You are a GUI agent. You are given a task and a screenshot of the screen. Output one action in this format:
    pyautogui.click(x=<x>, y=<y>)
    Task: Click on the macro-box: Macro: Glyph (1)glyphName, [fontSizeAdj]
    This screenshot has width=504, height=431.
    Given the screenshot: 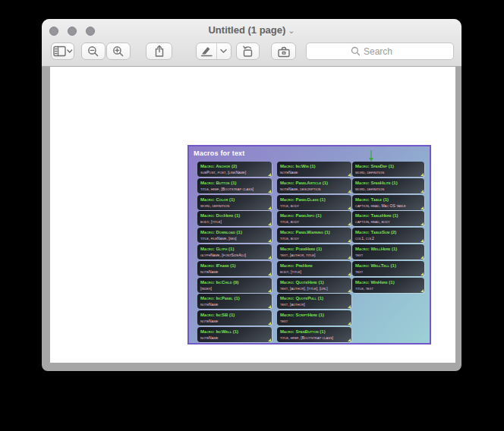 What is the action you would take?
    pyautogui.click(x=235, y=252)
    